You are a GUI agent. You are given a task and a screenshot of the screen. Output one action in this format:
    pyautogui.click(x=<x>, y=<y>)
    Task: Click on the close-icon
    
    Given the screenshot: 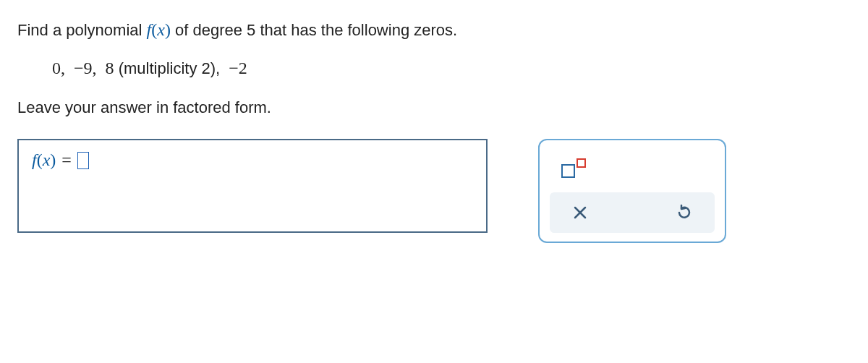 What is the action you would take?
    pyautogui.click(x=580, y=213)
    